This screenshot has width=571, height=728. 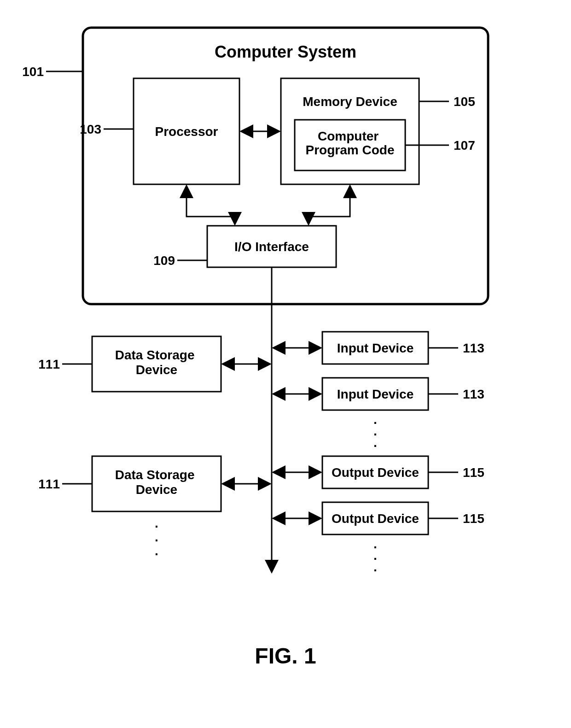 What do you see at coordinates (473, 394) in the screenshot?
I see `ref-113-b: 113` at bounding box center [473, 394].